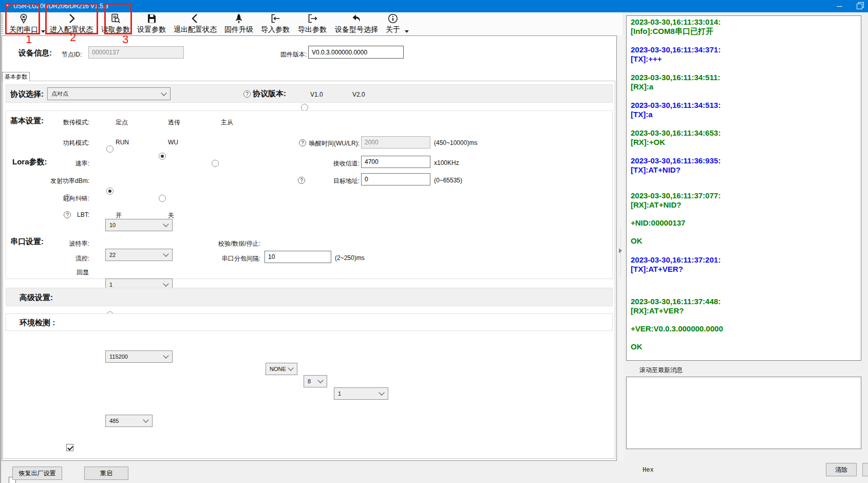 The height and width of the screenshot is (483, 868). Describe the element at coordinates (746, 22) in the screenshot. I see `log-line: 2023-03-30,16:11:33:014:` at that location.